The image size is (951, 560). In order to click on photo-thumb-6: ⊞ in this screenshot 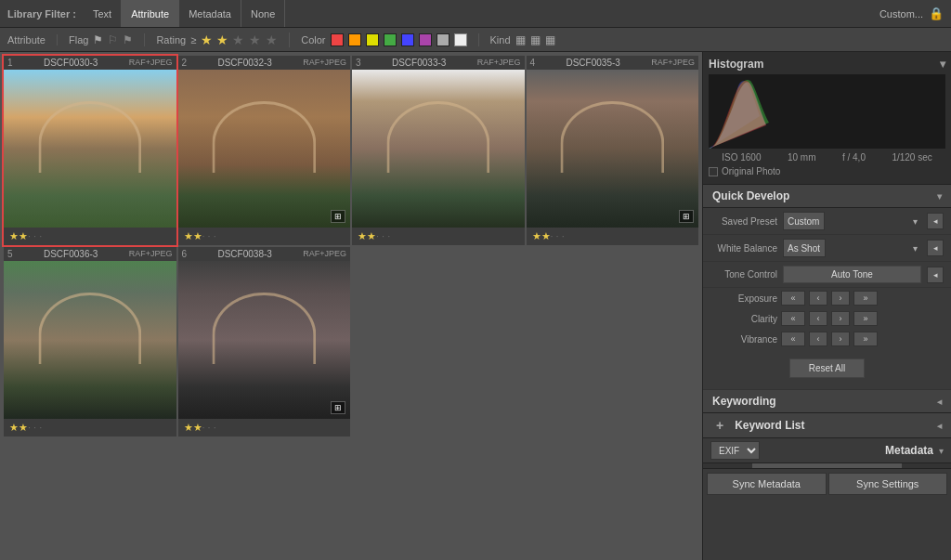, I will do `click(265, 340)`.